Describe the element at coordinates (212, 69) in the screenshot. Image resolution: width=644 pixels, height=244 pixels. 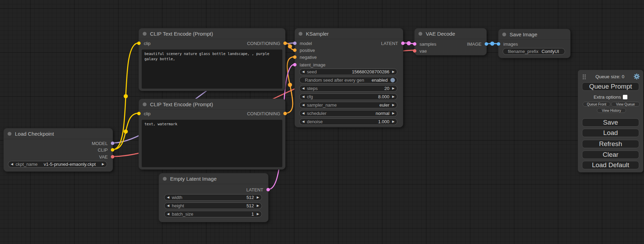
I see `prompt-textarea: beautiful scenery nature glass bottle la…` at that location.